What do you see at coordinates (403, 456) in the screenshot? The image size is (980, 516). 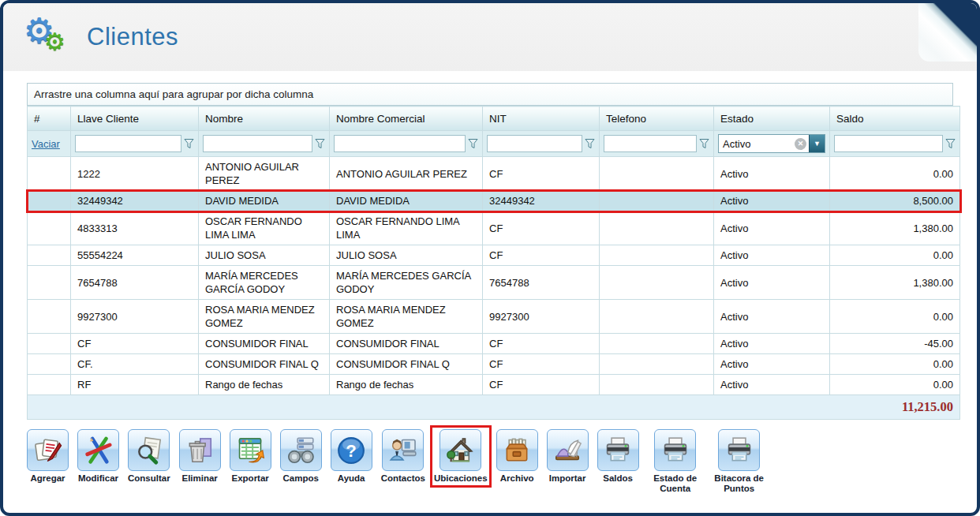 I see `toolbar-button-contactos: Contactos` at bounding box center [403, 456].